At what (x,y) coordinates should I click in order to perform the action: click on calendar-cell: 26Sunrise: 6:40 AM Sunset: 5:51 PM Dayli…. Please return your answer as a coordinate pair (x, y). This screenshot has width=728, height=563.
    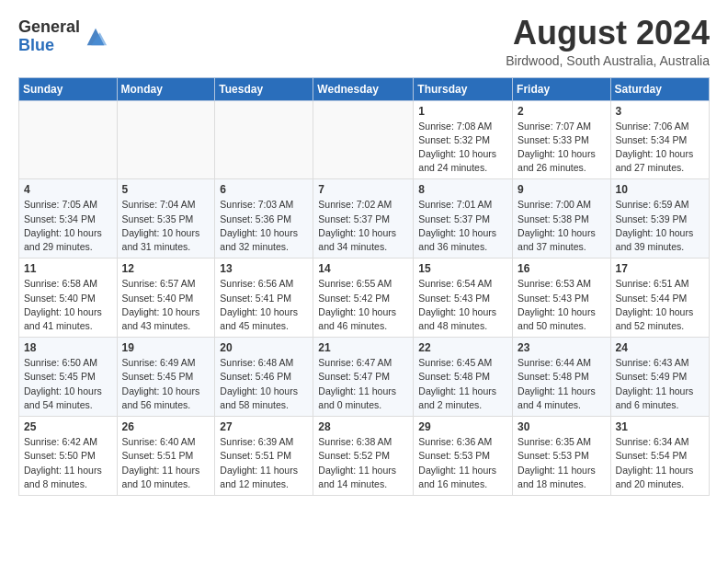
    Looking at the image, I should click on (165, 456).